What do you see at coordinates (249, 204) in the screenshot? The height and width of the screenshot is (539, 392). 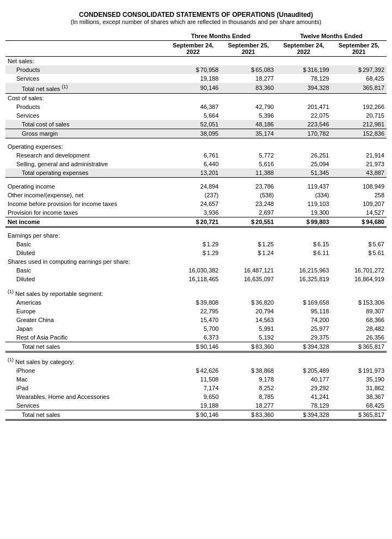 I see `pretax-q2: 23,248` at bounding box center [249, 204].